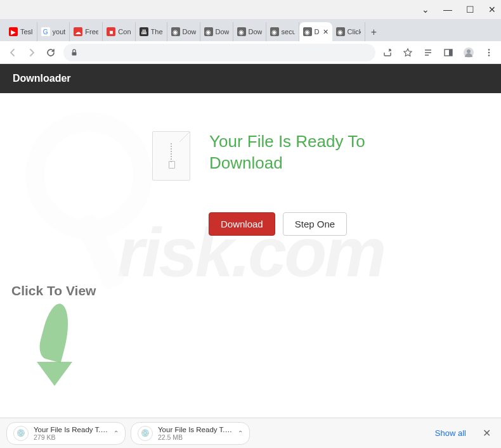 This screenshot has height=448, width=501. I want to click on browser-tab: ◉D✕, so click(316, 32).